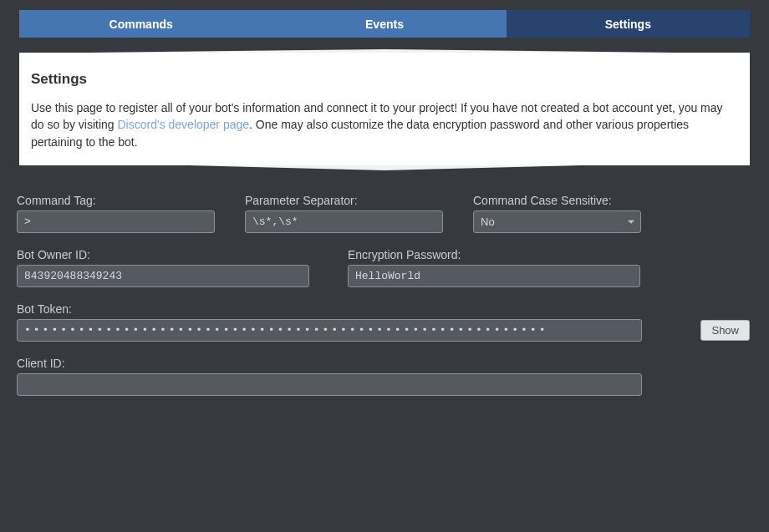 The width and height of the screenshot is (769, 532). What do you see at coordinates (629, 23) in the screenshot?
I see `tab-settings: Settings` at bounding box center [629, 23].